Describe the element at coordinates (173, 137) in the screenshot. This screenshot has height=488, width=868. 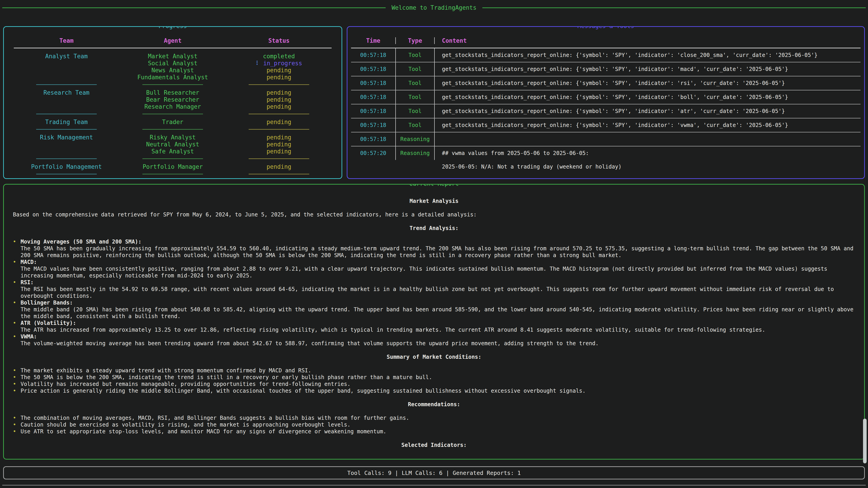
I see `agent-cell: Risky Analyst` at that location.